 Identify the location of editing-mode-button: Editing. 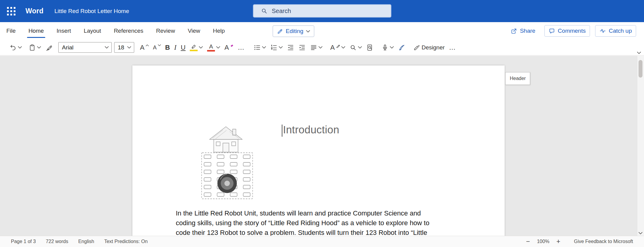
(293, 31).